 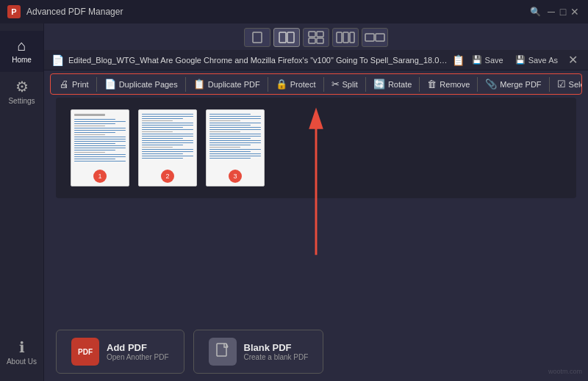 What do you see at coordinates (22, 362) in the screenshot?
I see `sidebar-item-about-label: About Us` at bounding box center [22, 362].